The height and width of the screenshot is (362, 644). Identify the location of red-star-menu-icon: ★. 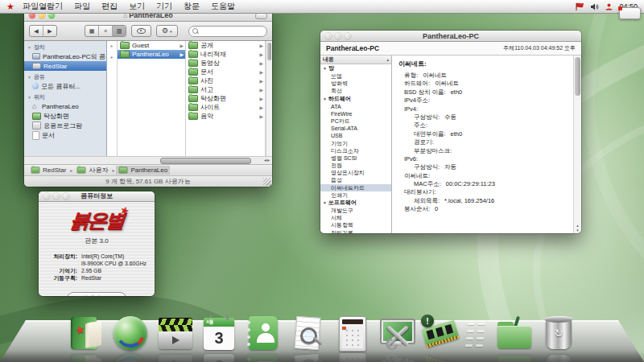
(10, 6).